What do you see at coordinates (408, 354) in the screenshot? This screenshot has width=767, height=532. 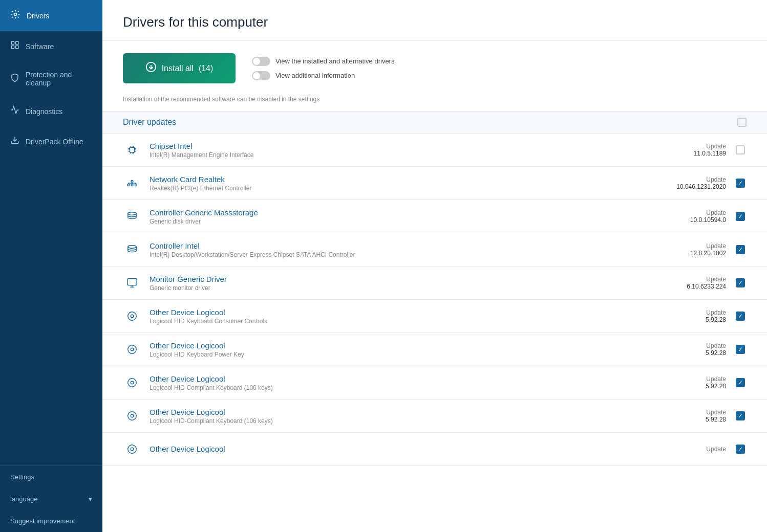 I see `driver-desc-6: Logicool HID Keyboard Power Key` at bounding box center [408, 354].